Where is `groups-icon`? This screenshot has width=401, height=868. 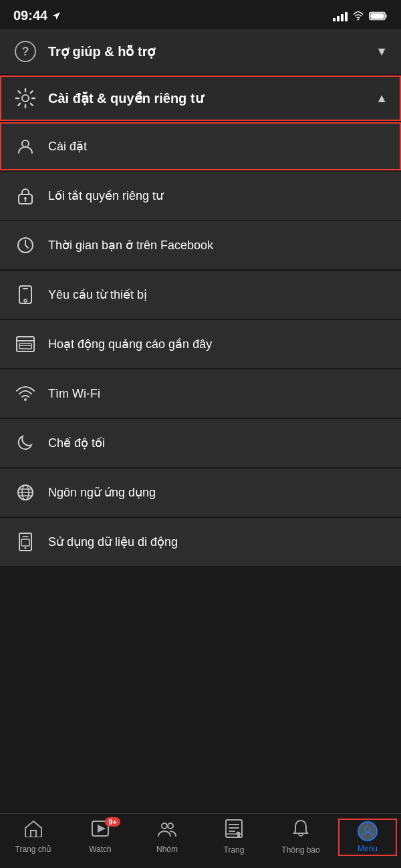 groups-icon is located at coordinates (167, 831).